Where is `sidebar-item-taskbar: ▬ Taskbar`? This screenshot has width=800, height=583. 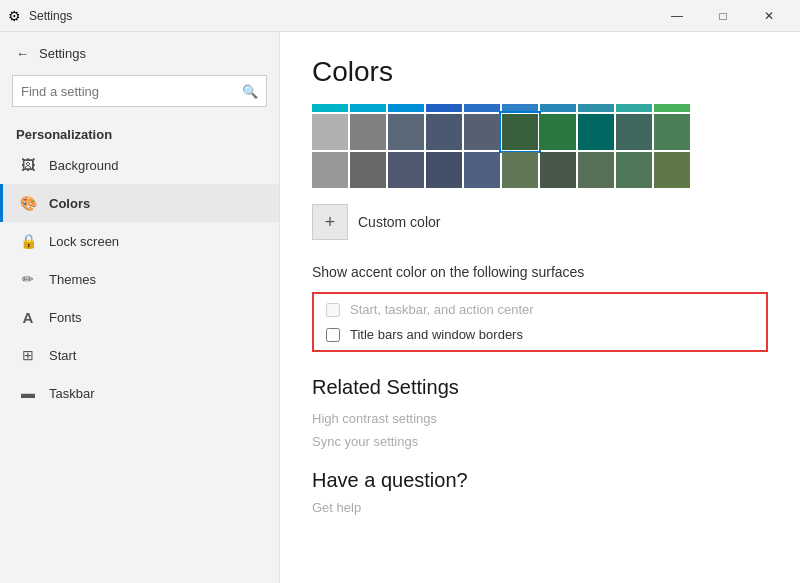 sidebar-item-taskbar: ▬ Taskbar is located at coordinates (140, 393).